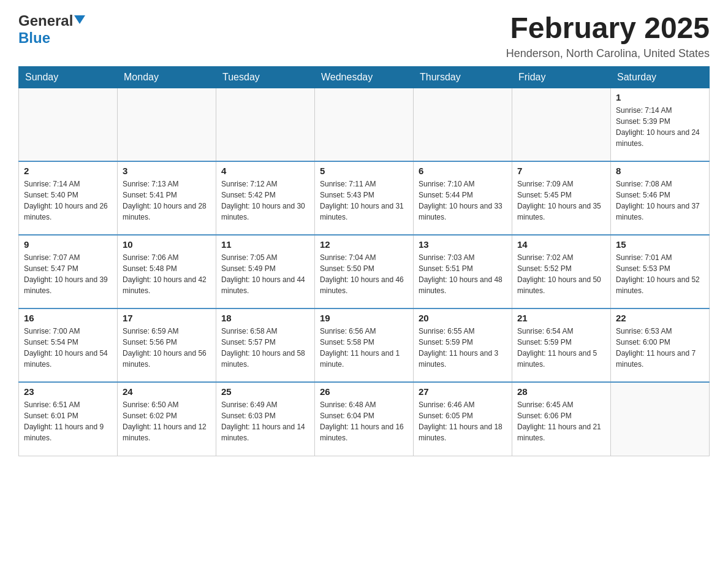  I want to click on day-info: Sunrise: 7:13 AM Sunset: 5:41 PM Dayligh…, so click(167, 201).